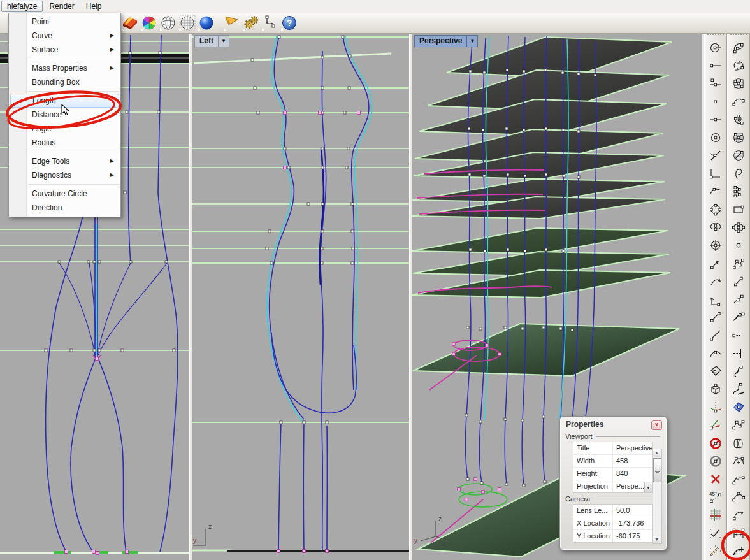  Describe the element at coordinates (22, 6) in the screenshot. I see `menu-bar-item-hiefalyze: hiefalyze` at that location.